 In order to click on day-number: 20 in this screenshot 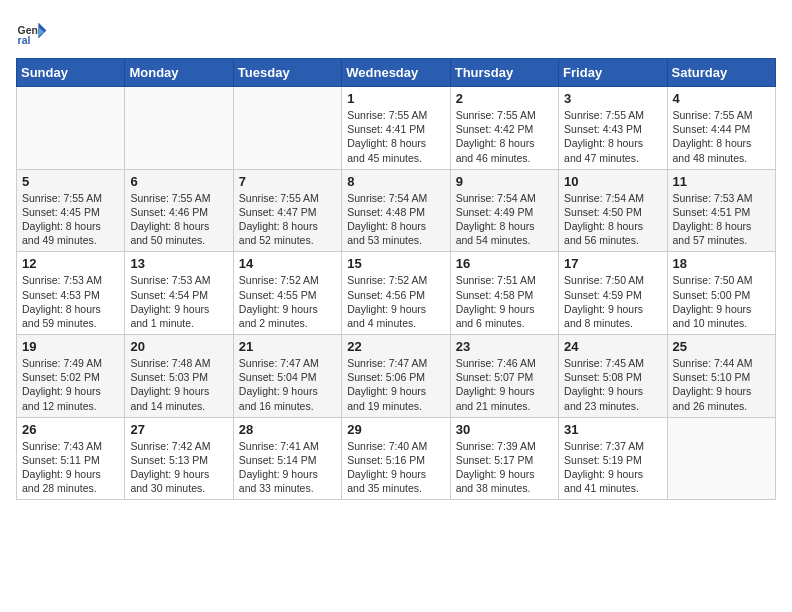, I will do `click(178, 346)`.